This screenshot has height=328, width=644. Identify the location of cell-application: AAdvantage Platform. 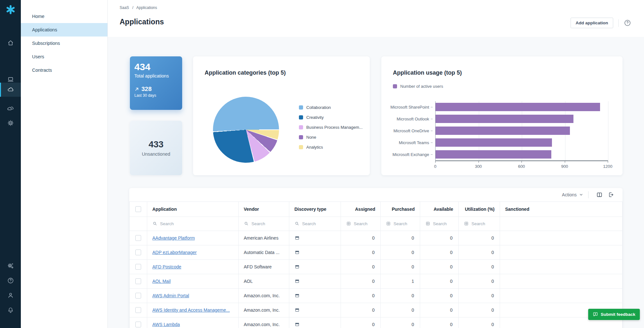
(193, 238).